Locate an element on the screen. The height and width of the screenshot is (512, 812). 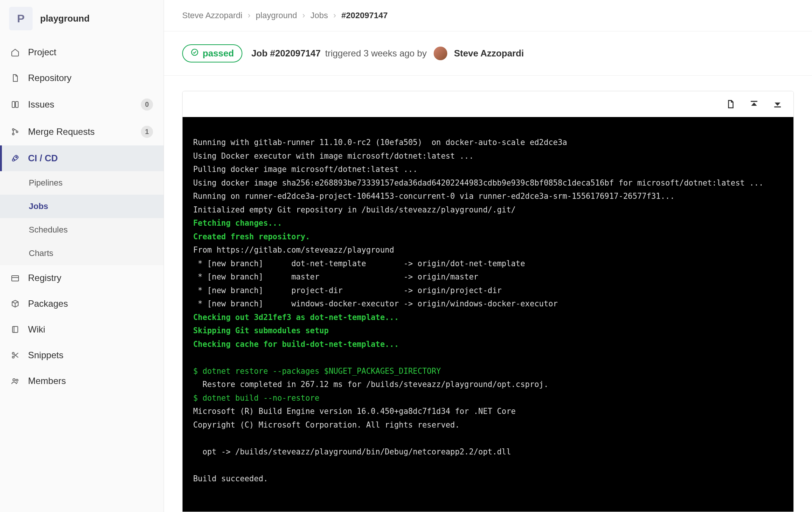
show-raw-icon is located at coordinates (731, 104).